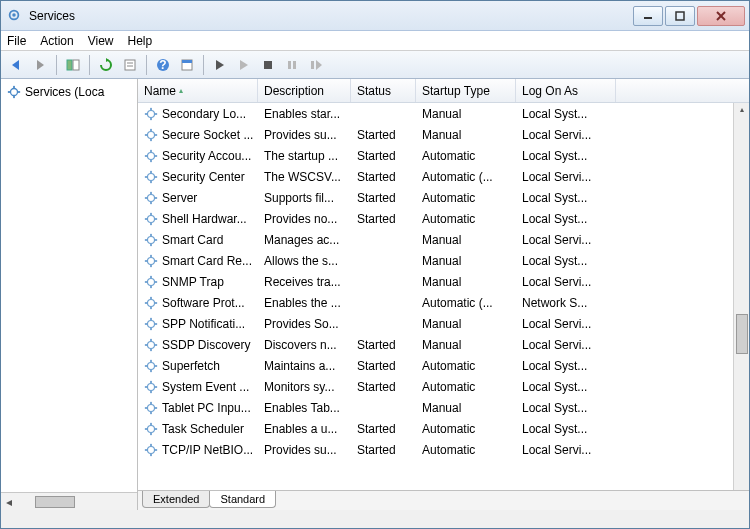 This screenshot has height=529, width=750. Describe the element at coordinates (648, 16) in the screenshot. I see `minimize-button` at that location.